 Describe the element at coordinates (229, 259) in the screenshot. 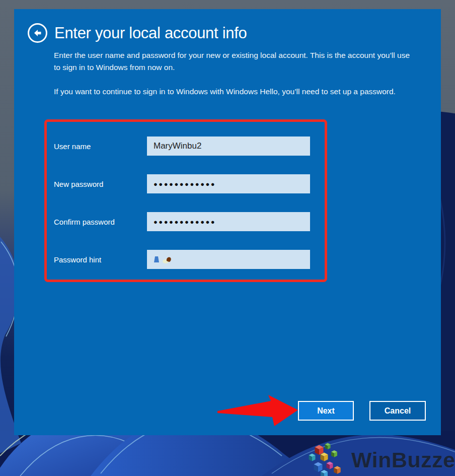

I see `password-hint-field-wrap` at that location.